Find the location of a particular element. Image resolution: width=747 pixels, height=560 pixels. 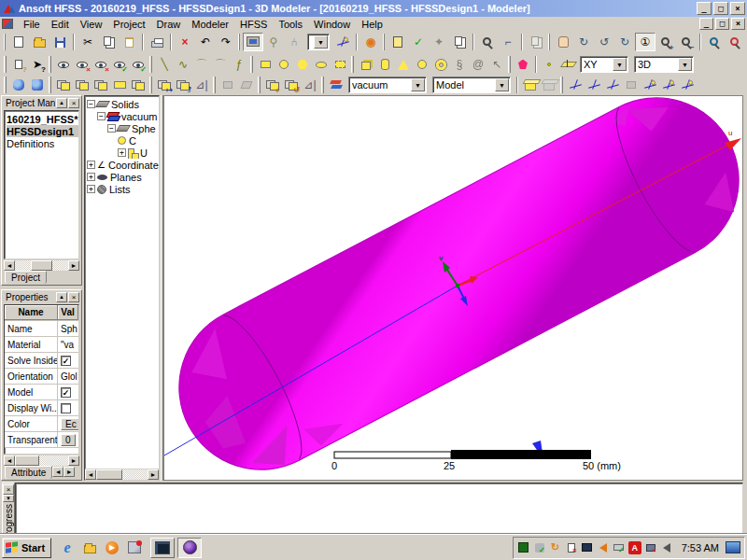

boolean-unite-icon is located at coordinates (19, 85).